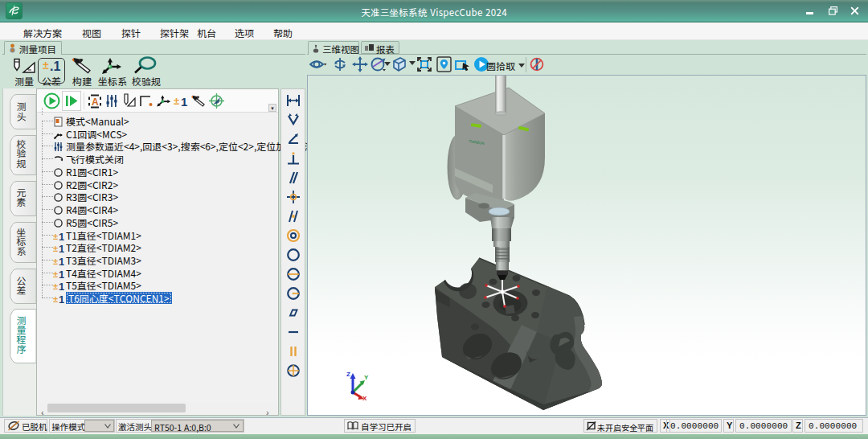 The image size is (868, 439). What do you see at coordinates (349, 375) in the screenshot?
I see `svg-text: Z` at bounding box center [349, 375].